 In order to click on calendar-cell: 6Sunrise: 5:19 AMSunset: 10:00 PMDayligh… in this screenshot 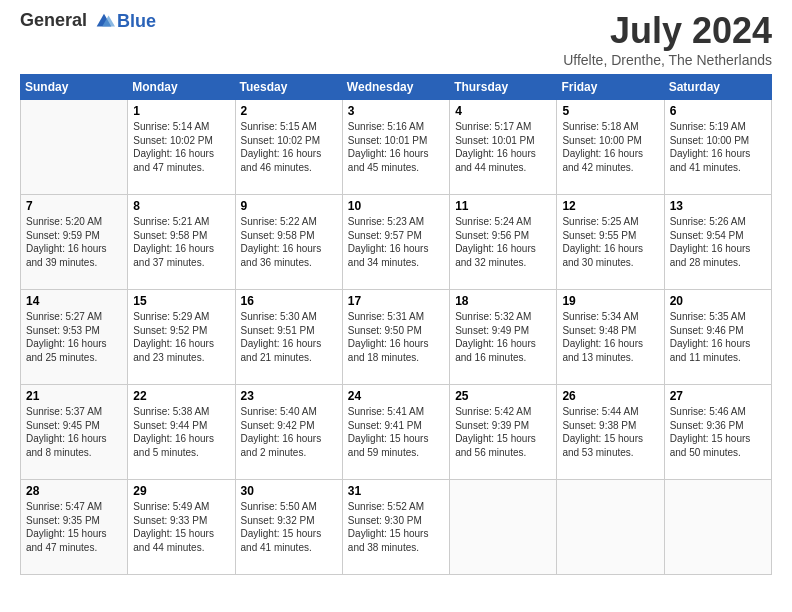, I will do `click(718, 148)`.